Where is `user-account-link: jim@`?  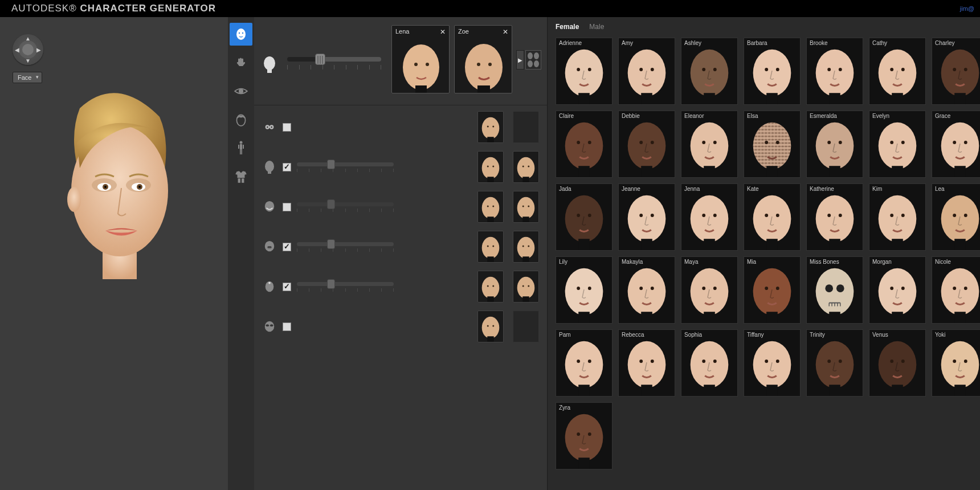
user-account-link: jim@ is located at coordinates (967, 9).